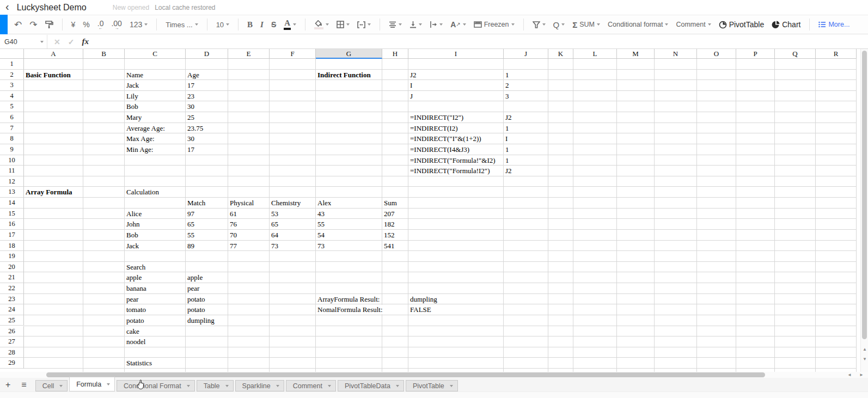 Image resolution: width=868 pixels, height=398 pixels. I want to click on cell-G17: 54, so click(321, 235).